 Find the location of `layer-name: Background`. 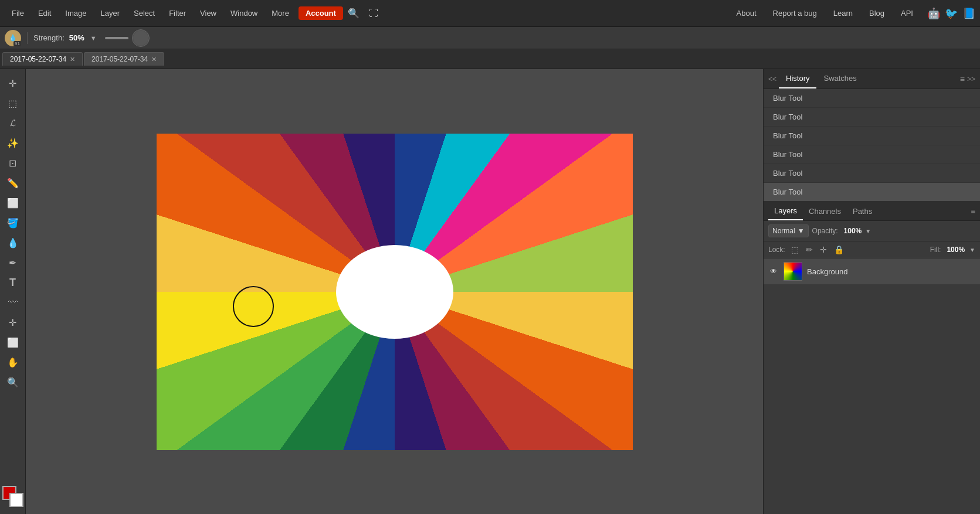

layer-name: Background is located at coordinates (827, 272).